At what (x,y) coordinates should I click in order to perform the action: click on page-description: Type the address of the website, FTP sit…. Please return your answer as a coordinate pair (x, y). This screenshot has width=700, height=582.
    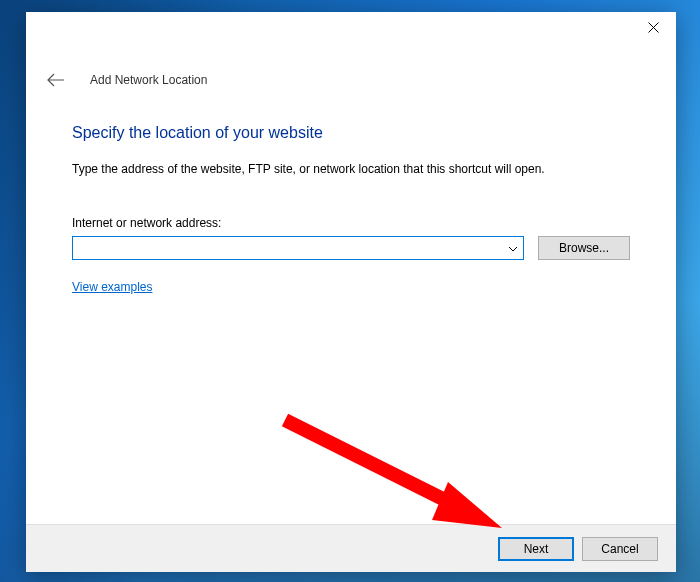
    Looking at the image, I should click on (351, 169).